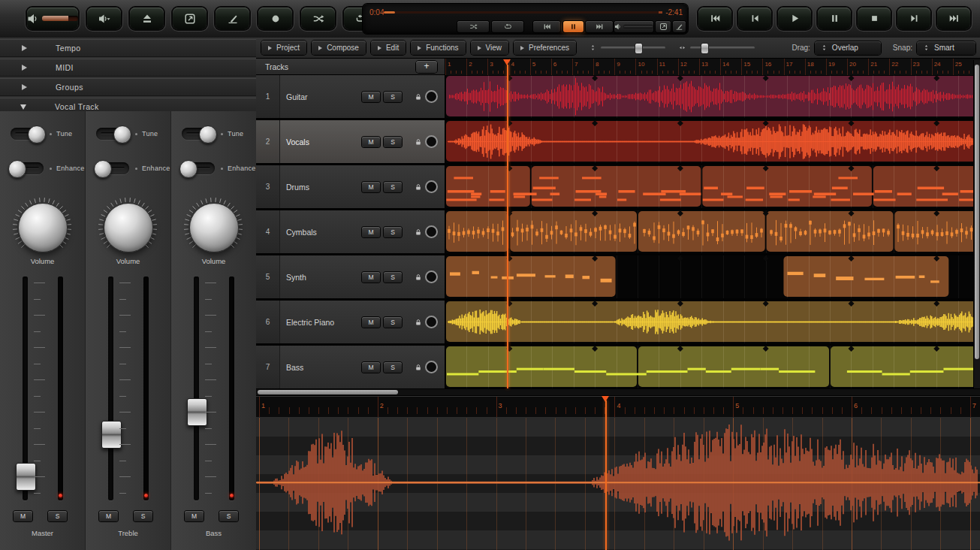 This screenshot has width=980, height=550. What do you see at coordinates (634, 27) in the screenshot?
I see `display-volume-button` at bounding box center [634, 27].